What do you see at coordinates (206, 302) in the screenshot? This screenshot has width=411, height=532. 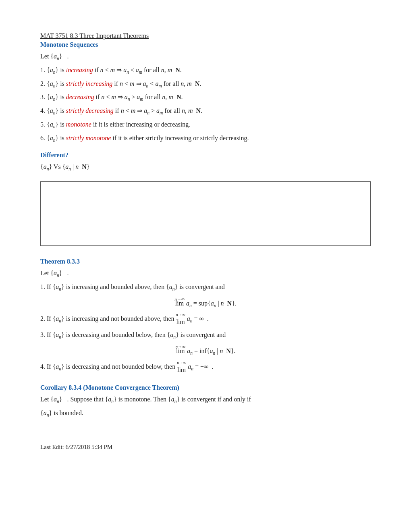 I see `thm-lim1-formula: n→∞ lim an = sup{an | n N}.` at bounding box center [206, 302].